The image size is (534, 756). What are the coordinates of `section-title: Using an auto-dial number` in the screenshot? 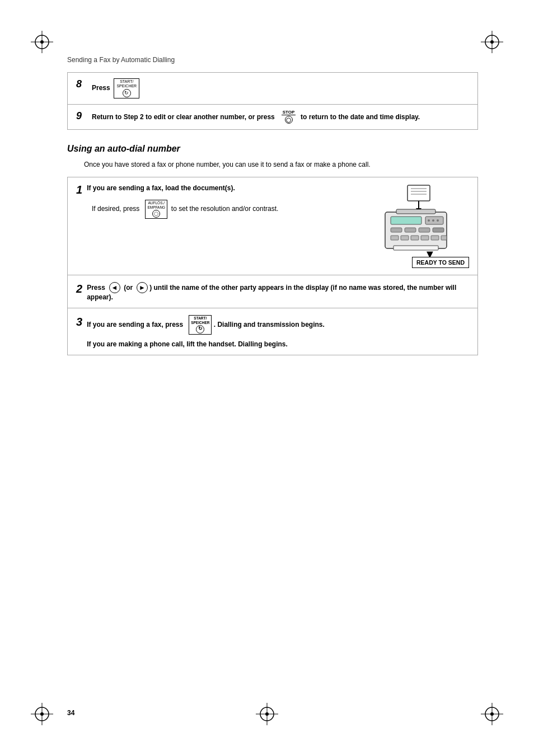 It's located at (273, 149).